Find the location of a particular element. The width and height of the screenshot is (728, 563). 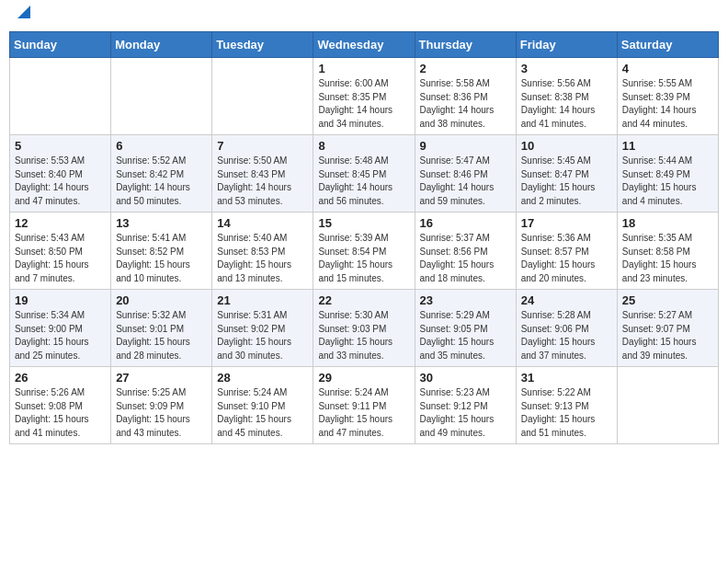

day-info: Sunrise: 5:44 AM Sunset: 8:49 PM Dayligh… is located at coordinates (667, 181).